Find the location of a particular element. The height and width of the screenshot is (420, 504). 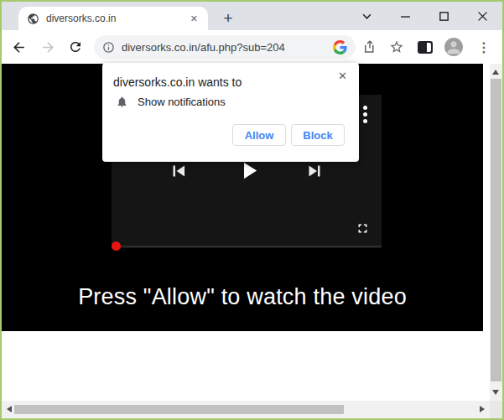

vertical-scroll-thumb is located at coordinates (496, 230).